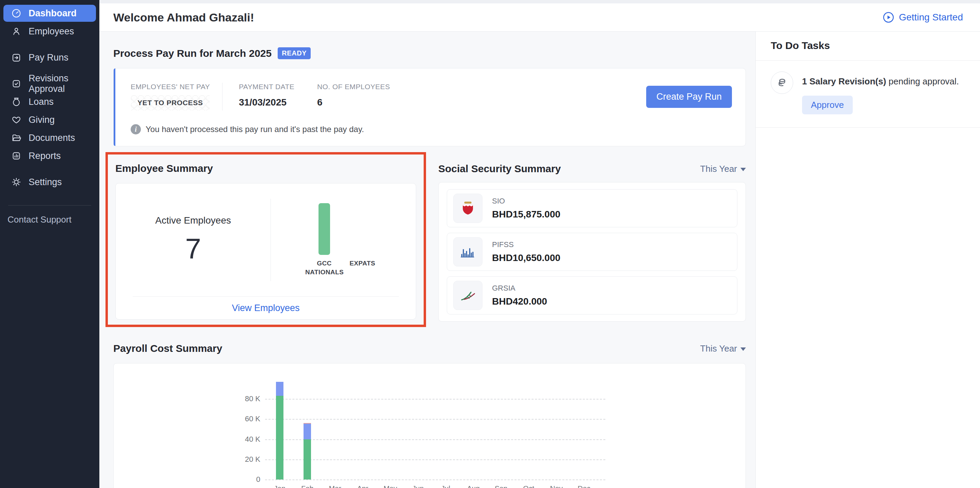  Describe the element at coordinates (363, 263) in the screenshot. I see `employee-bar-label: EXPATS` at that location.